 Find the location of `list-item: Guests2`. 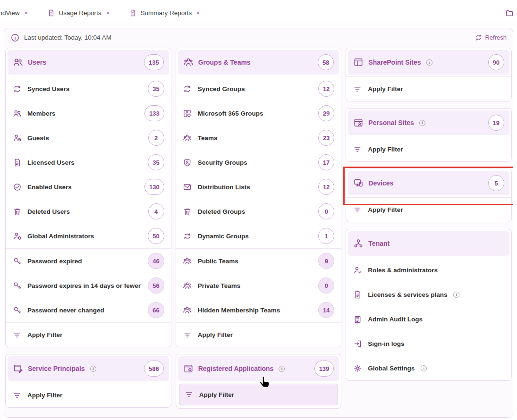

list-item: Guests2 is located at coordinates (88, 138).